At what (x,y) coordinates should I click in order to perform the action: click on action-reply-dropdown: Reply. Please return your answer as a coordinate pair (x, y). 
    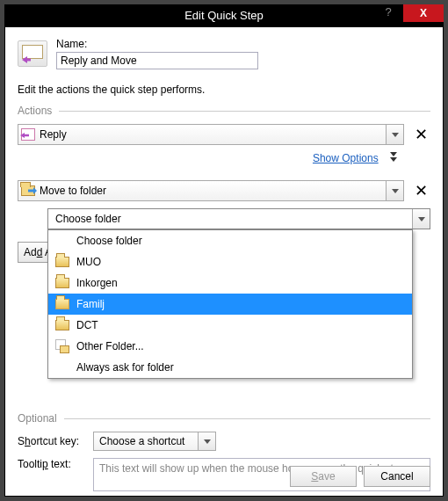
    Looking at the image, I should click on (211, 134).